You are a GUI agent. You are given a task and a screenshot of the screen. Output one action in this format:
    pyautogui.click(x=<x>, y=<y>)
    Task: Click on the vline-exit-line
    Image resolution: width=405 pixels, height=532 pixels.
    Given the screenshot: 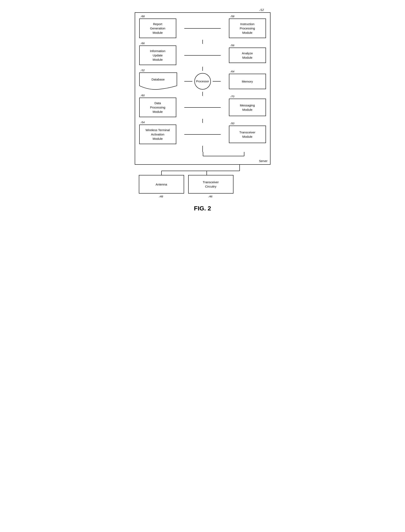 What is the action you would take?
    pyautogui.click(x=202, y=149)
    